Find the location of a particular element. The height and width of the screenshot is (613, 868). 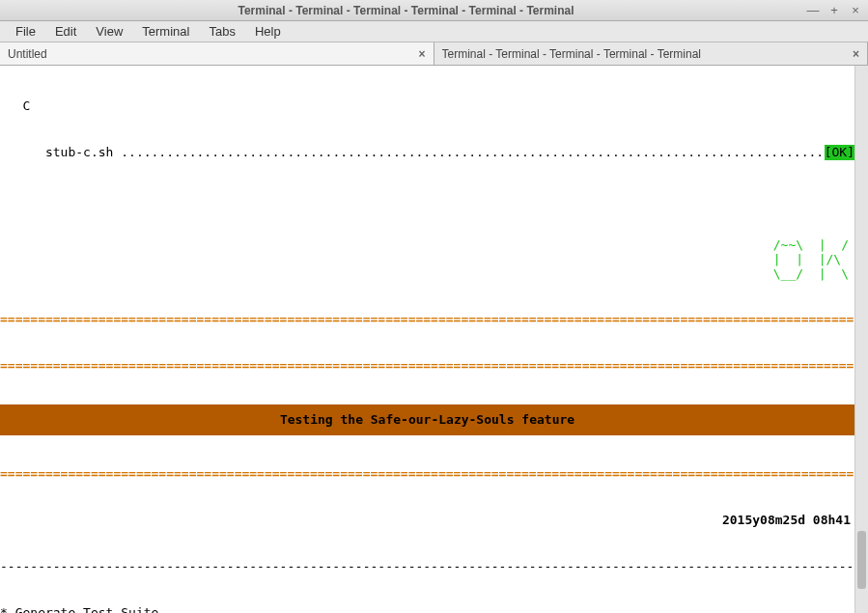

tab-label: Terminal - Terminal - Terminal - Termina… is located at coordinates (645, 54).